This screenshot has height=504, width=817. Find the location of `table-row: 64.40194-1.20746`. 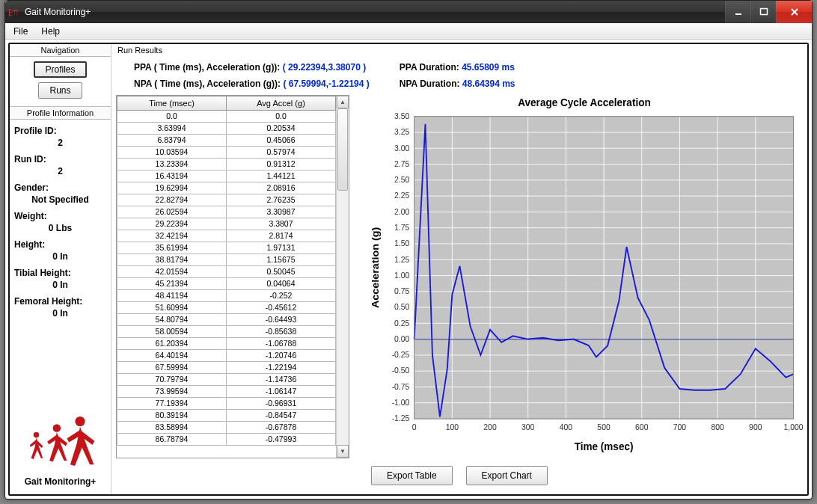

table-row: 64.40194-1.20746 is located at coordinates (227, 356).